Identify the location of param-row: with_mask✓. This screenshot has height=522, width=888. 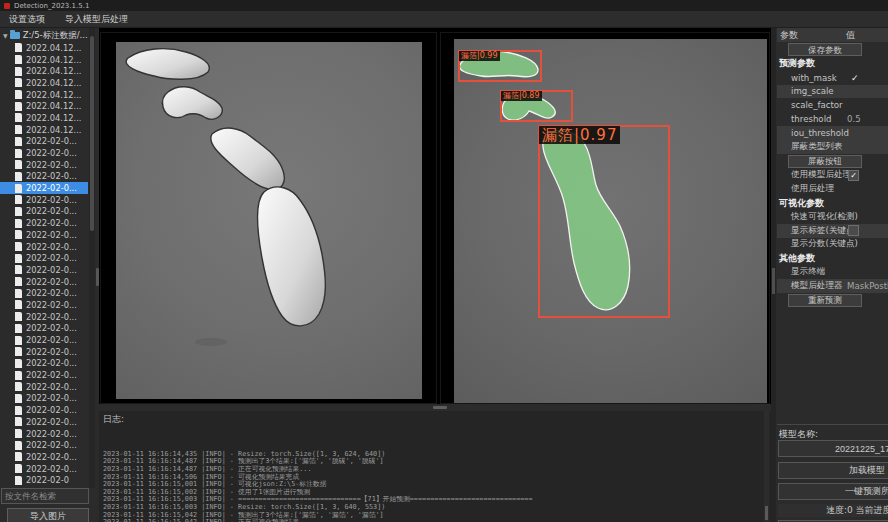
(832, 78).